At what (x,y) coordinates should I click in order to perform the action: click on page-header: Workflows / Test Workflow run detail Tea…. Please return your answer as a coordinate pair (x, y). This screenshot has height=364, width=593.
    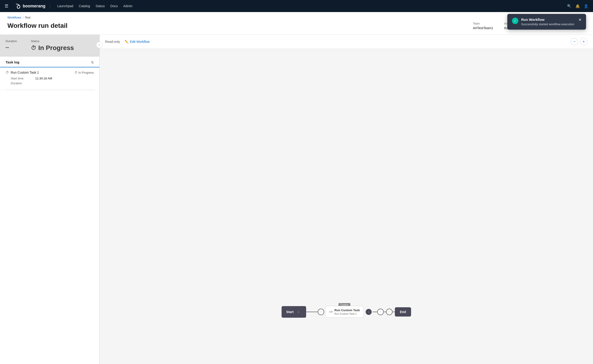
    Looking at the image, I should click on (297, 23).